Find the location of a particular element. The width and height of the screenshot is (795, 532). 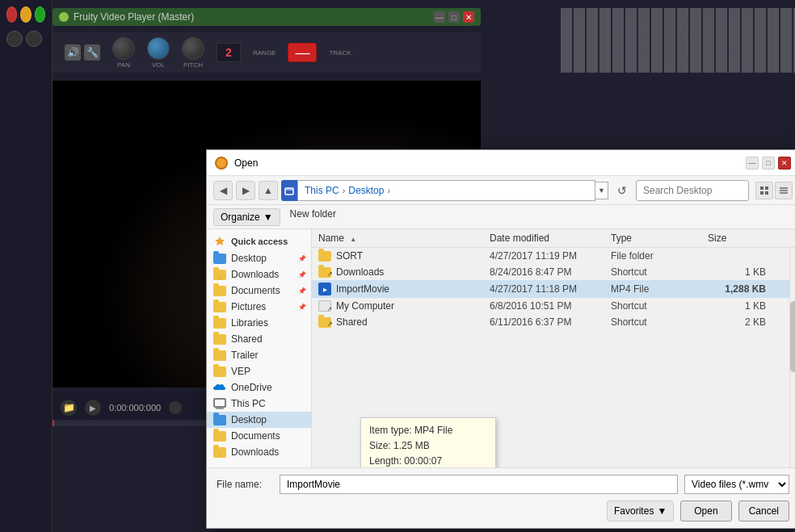

nav-forward-btn: ▶ is located at coordinates (246, 191).